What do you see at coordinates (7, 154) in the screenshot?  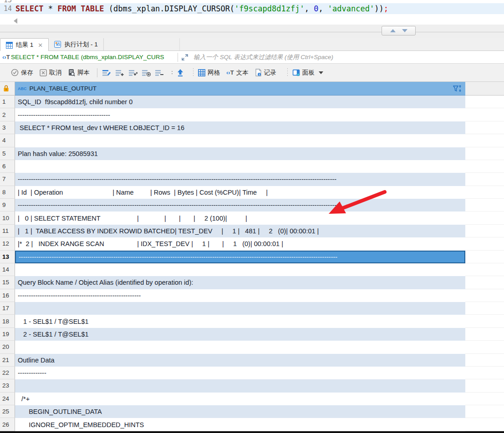 I see `row-number: 5` at bounding box center [7, 154].